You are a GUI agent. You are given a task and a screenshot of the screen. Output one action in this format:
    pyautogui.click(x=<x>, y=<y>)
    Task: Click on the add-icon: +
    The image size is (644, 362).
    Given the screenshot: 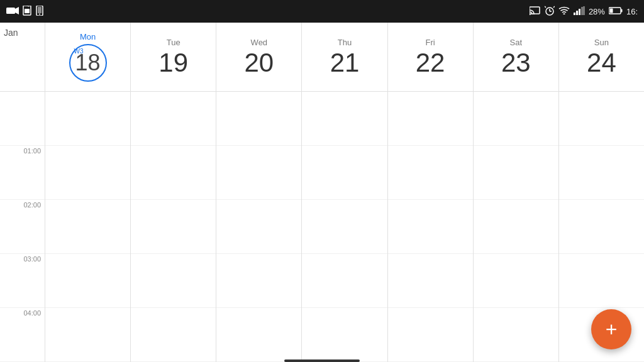 What is the action you would take?
    pyautogui.click(x=611, y=329)
    